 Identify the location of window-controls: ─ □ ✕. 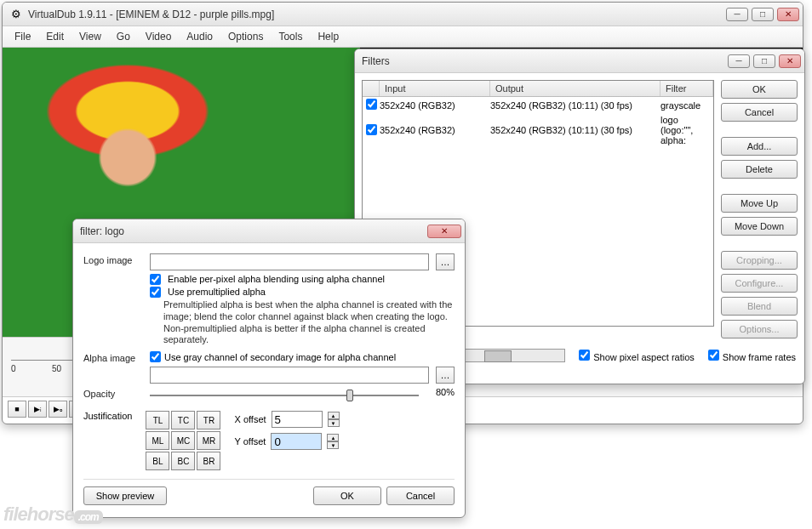
(763, 14).